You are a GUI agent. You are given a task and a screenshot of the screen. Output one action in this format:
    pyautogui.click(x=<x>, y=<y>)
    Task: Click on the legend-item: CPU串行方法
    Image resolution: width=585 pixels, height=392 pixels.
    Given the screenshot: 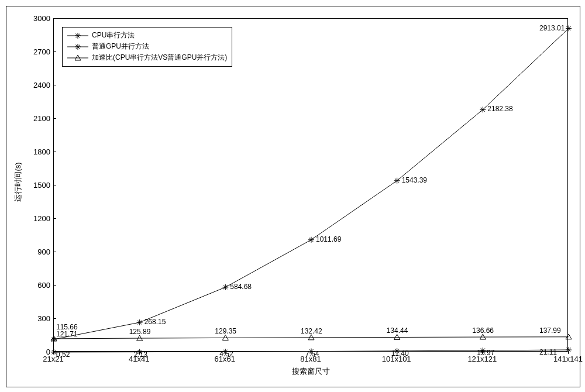 What is the action you would take?
    pyautogui.click(x=147, y=35)
    